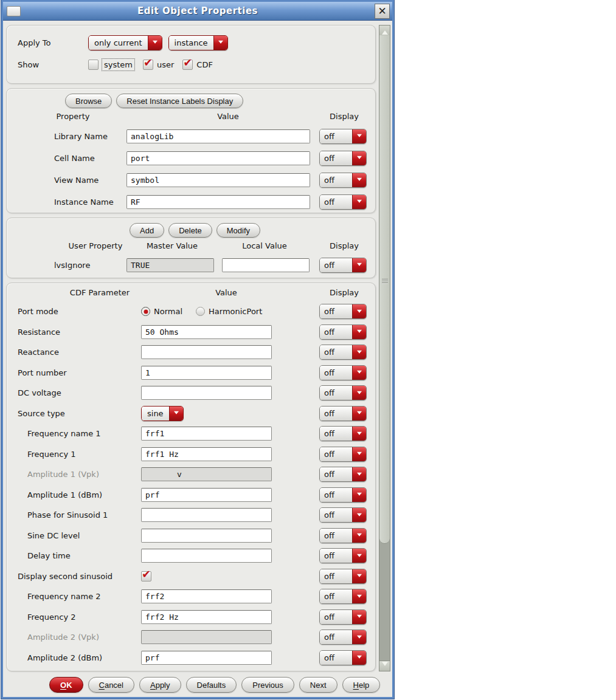  What do you see at coordinates (66, 685) in the screenshot?
I see `ok-button: OK` at bounding box center [66, 685].